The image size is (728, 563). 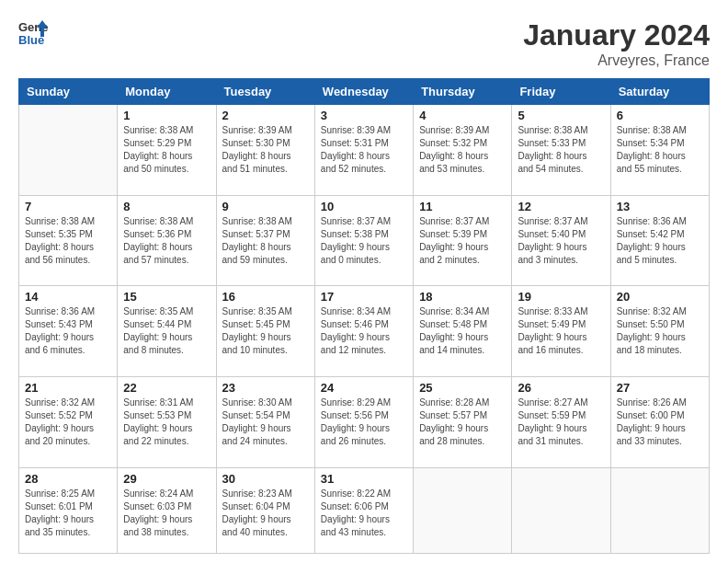 What do you see at coordinates (660, 150) in the screenshot?
I see `day-info: Sunrise: 8:38 AM Sunset: 5:34 PM Dayligh…` at bounding box center [660, 150].